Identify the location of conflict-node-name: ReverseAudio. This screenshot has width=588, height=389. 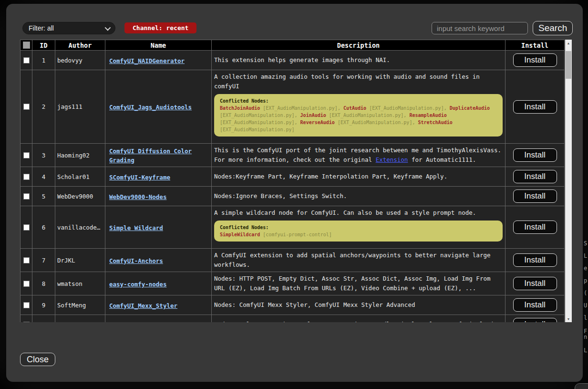
(318, 122).